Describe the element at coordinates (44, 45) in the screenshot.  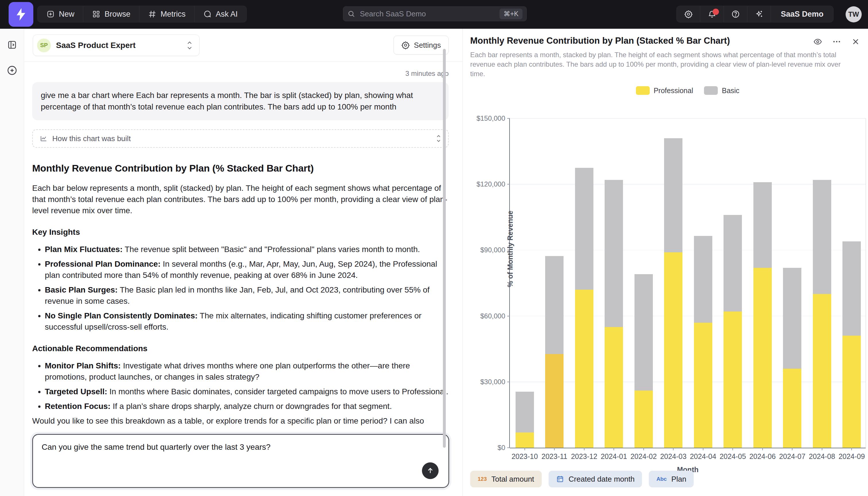
I see `agent-initials: SP` at that location.